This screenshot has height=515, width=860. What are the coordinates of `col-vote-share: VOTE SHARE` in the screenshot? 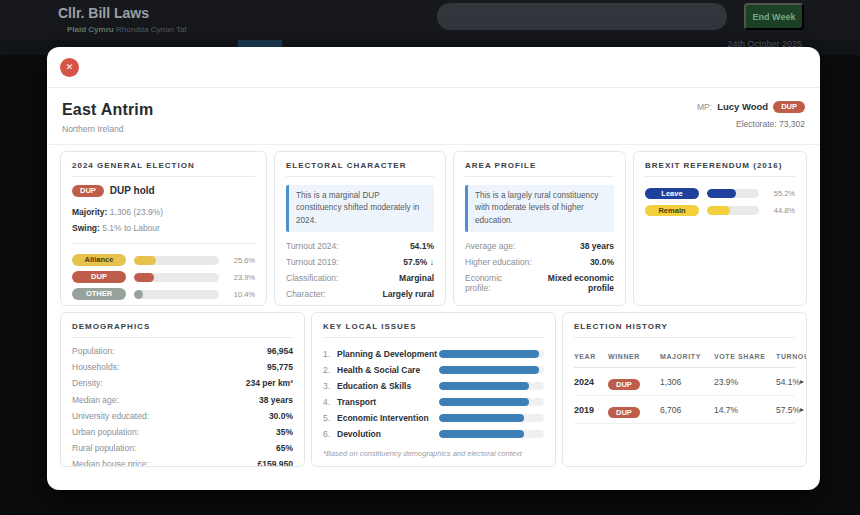 It's located at (745, 356).